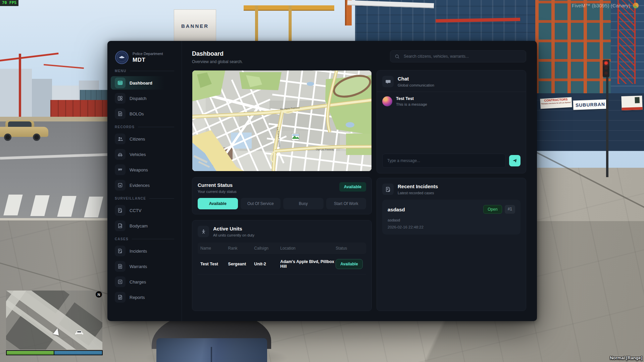 Image resolution: width=644 pixels, height=362 pixels. Describe the element at coordinates (632, 103) in the screenshot. I see `billboard` at that location.